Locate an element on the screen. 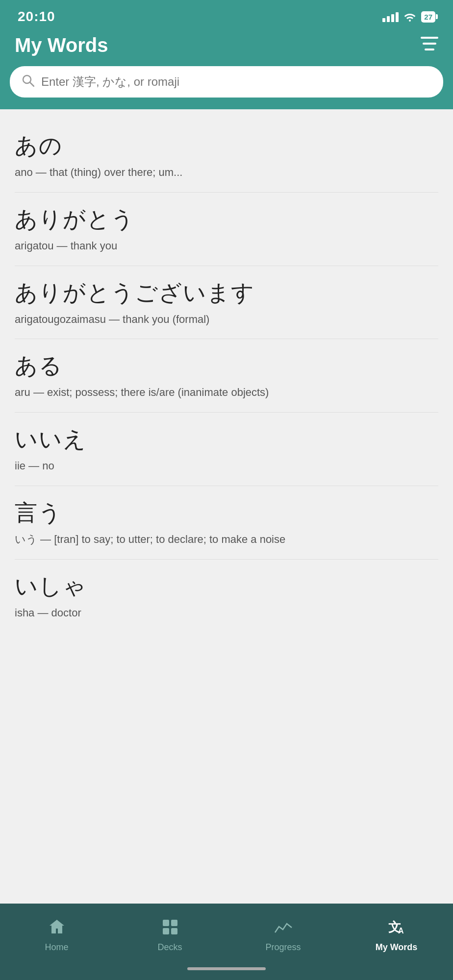 This screenshot has width=453, height=980. word-definition: iie — no is located at coordinates (226, 466).